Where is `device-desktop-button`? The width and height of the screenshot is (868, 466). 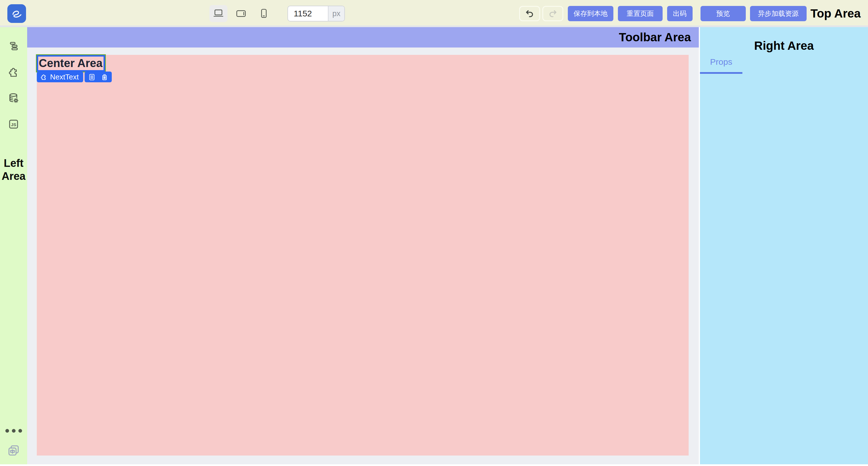 device-desktop-button is located at coordinates (218, 13).